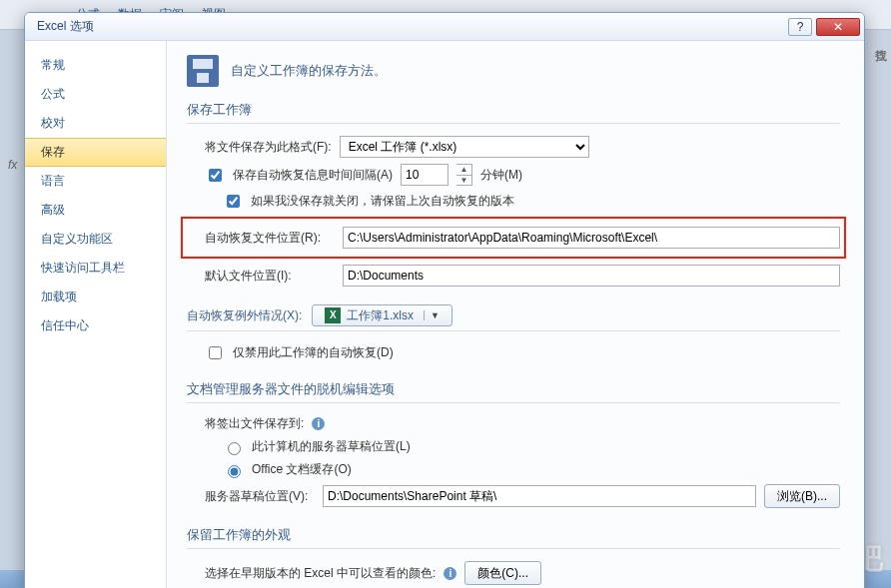  What do you see at coordinates (411, 26) in the screenshot?
I see `dialog-title: Excel 选项` at bounding box center [411, 26].